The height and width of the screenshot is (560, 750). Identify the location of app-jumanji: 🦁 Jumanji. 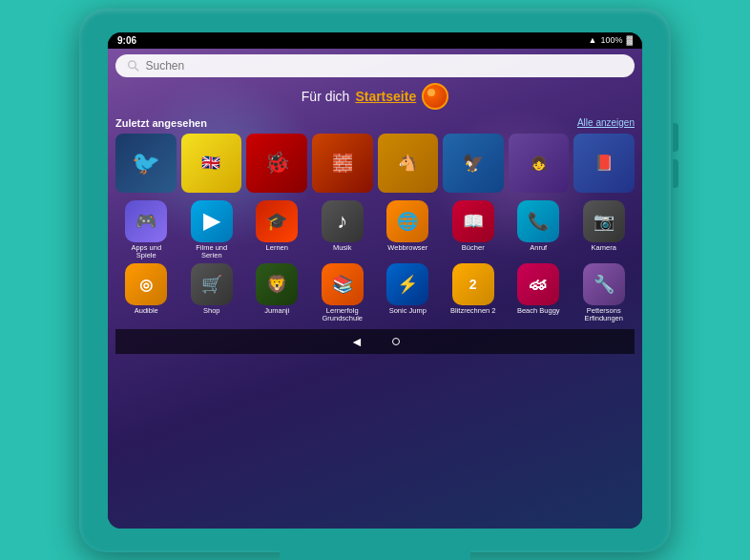
(277, 294).